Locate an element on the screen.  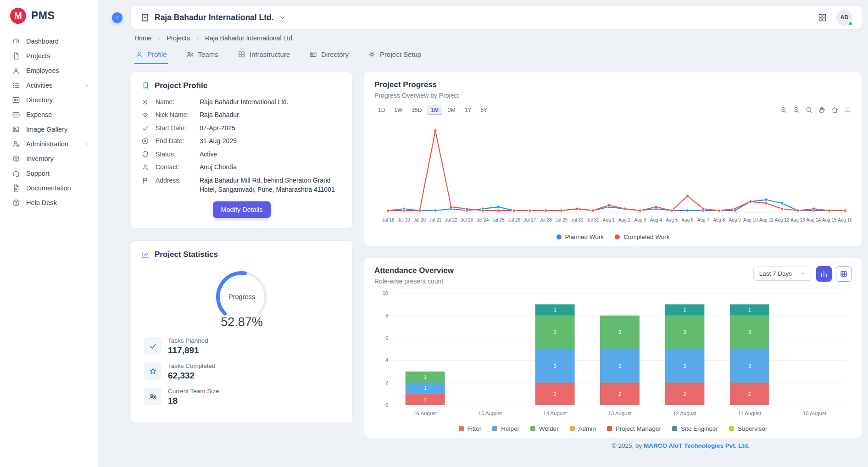
legend-item: Fitter is located at coordinates (470, 428).